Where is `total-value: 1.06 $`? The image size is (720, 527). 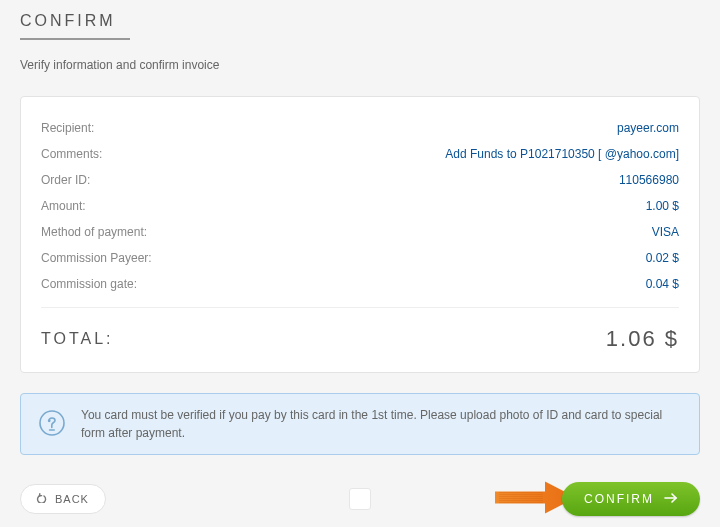 total-value: 1.06 $ is located at coordinates (642, 339).